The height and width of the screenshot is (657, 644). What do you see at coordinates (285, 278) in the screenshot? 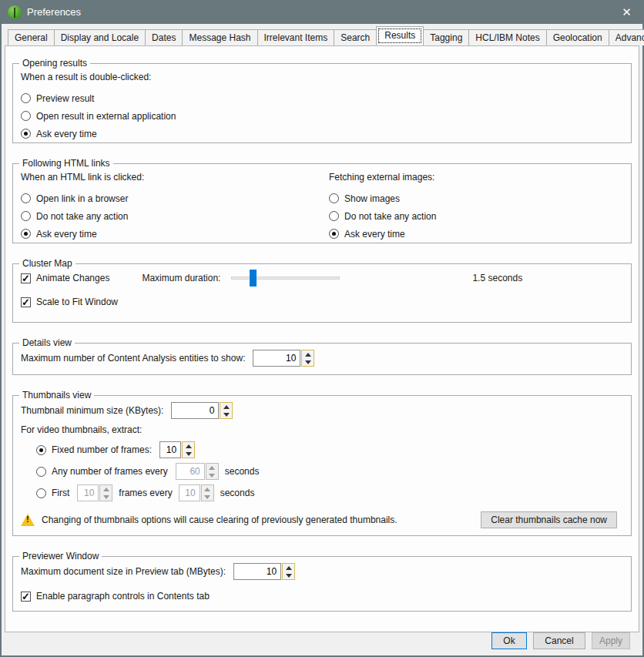
I see `duration-slider` at bounding box center [285, 278].